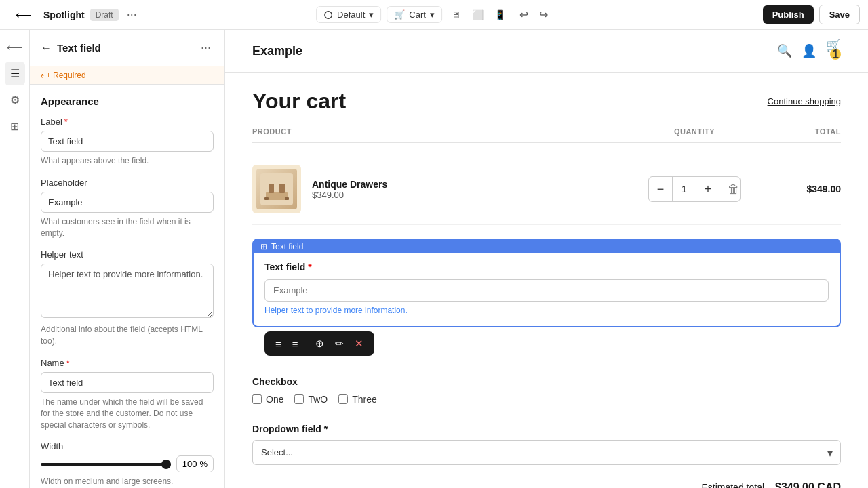 This screenshot has width=868, height=488. What do you see at coordinates (307, 344) in the screenshot?
I see `toolbar-divider` at bounding box center [307, 344].